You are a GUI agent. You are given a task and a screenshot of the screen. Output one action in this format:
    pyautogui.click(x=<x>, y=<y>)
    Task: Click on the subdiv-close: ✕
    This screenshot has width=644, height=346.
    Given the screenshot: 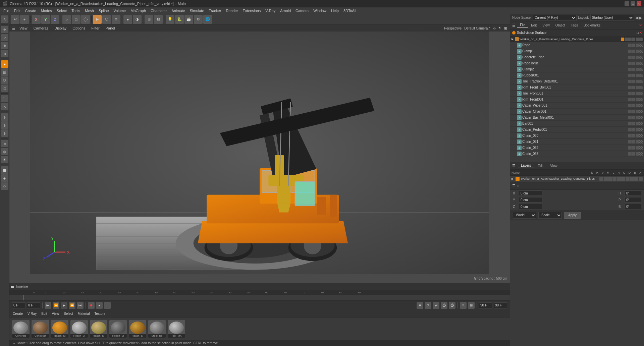 What is the action you would take?
    pyautogui.click(x=641, y=33)
    